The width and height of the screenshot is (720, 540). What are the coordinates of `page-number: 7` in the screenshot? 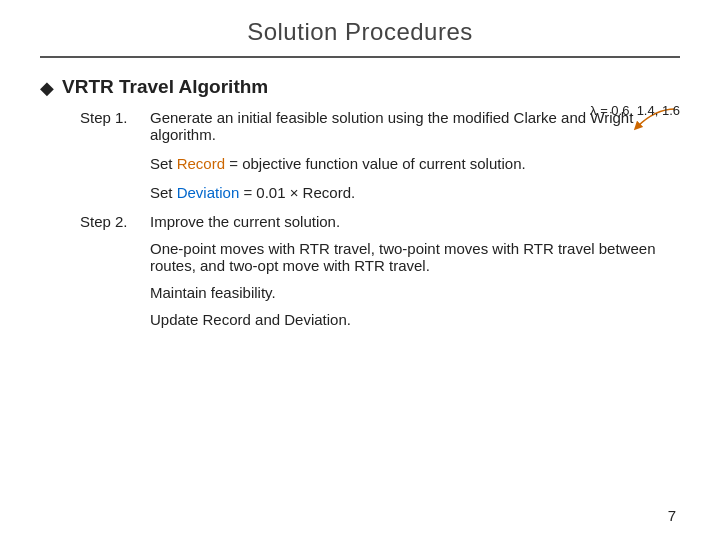 It's located at (672, 516).